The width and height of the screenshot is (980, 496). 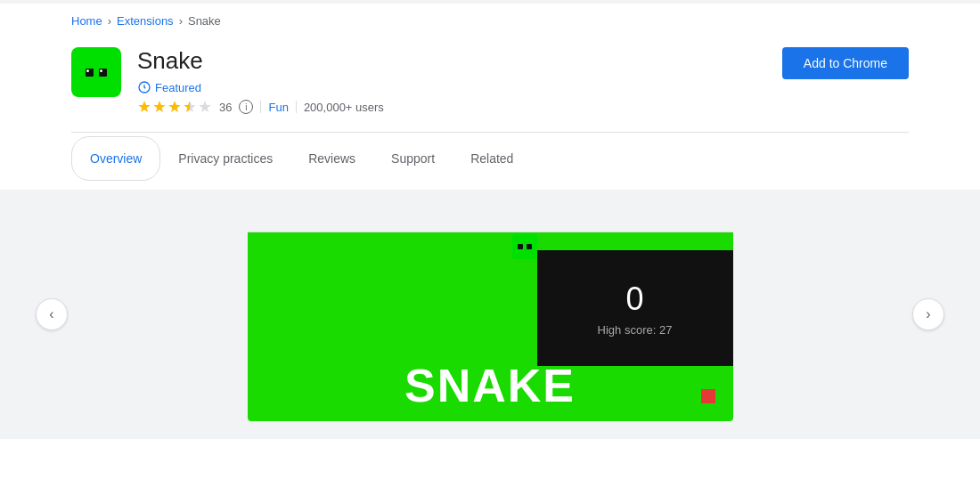 What do you see at coordinates (225, 159) in the screenshot?
I see `tab-privacy: Privacy practices` at bounding box center [225, 159].